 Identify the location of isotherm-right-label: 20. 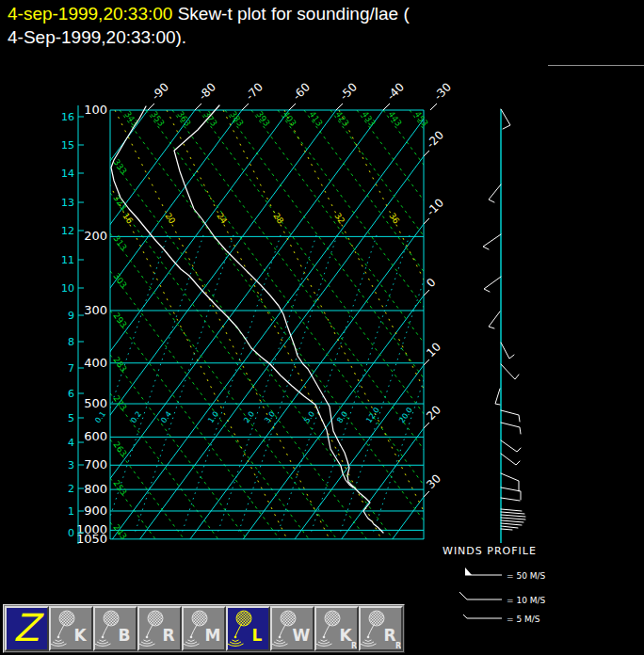
(433, 412).